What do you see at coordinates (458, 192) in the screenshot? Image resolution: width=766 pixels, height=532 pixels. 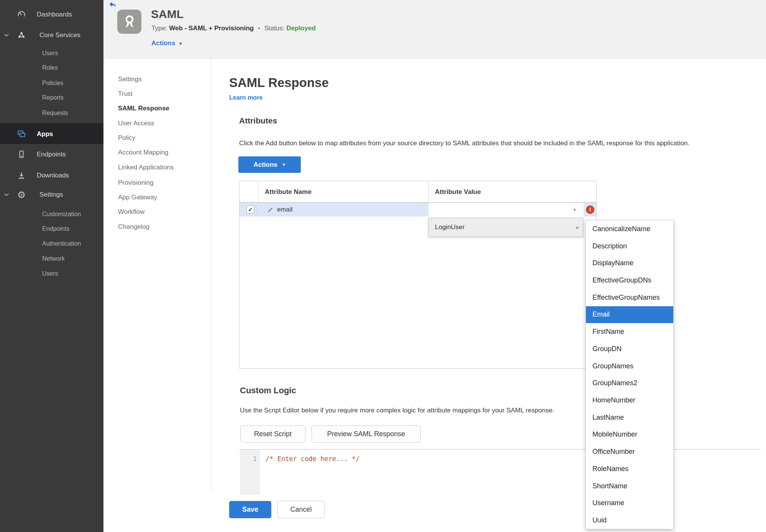 I see `column-header-attribute-value: Attribute Value` at bounding box center [458, 192].